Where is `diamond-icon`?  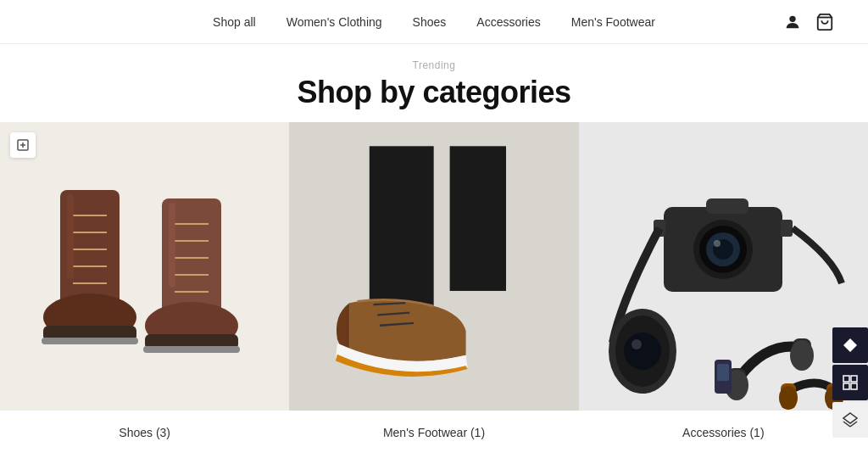
diamond-icon is located at coordinates (850, 345).